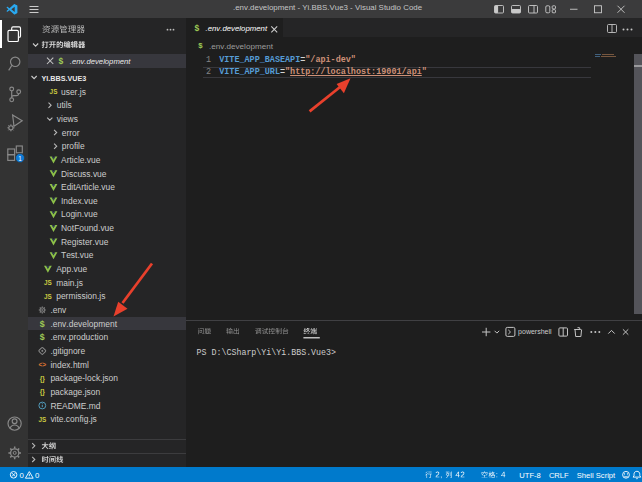 The image size is (642, 482). What do you see at coordinates (20, 158) in the screenshot?
I see `svg-text: 1` at bounding box center [20, 158].